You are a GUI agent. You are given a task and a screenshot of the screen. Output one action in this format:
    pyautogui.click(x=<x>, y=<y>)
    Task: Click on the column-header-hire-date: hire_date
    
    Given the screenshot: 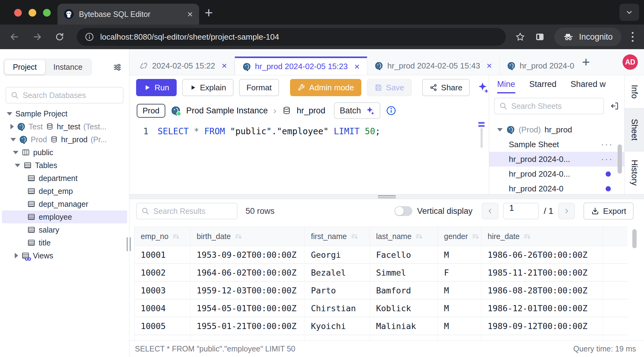 What is the action you would take?
    pyautogui.click(x=542, y=237)
    